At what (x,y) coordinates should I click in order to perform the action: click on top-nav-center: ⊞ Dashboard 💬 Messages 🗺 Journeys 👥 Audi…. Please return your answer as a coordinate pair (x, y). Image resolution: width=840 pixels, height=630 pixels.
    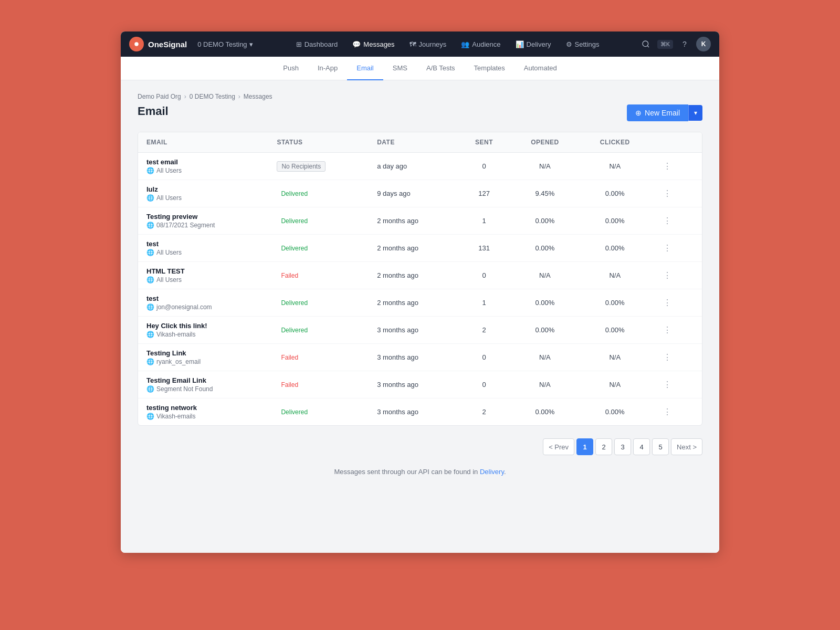
    Looking at the image, I should click on (448, 44).